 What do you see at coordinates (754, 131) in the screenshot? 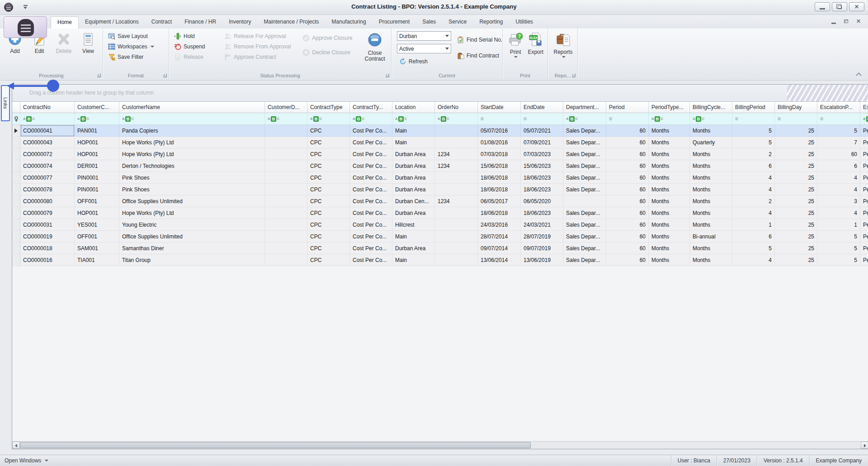
I see `cell: 5` at bounding box center [754, 131].